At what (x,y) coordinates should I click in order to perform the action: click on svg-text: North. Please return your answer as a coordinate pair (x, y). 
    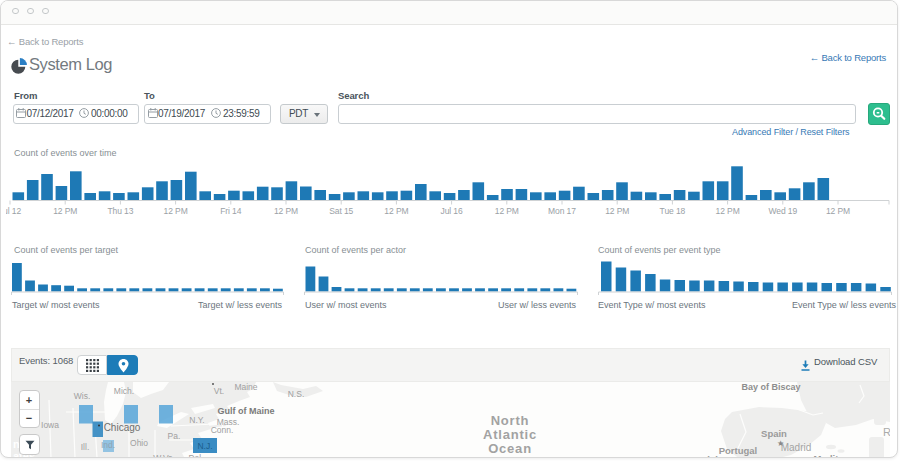
    Looking at the image, I should click on (510, 420).